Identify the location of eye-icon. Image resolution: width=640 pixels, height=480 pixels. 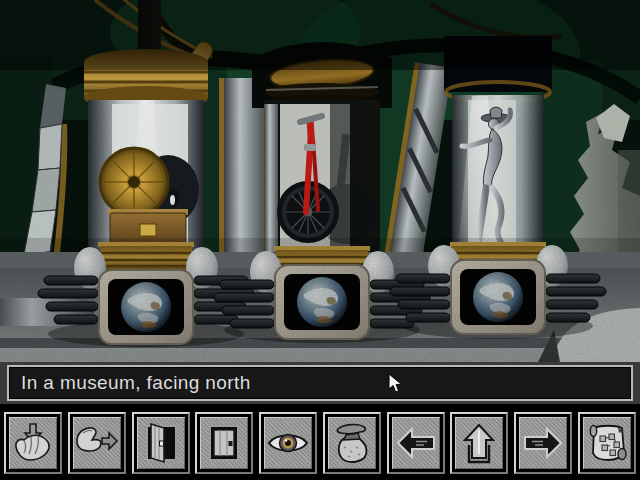
(288, 443).